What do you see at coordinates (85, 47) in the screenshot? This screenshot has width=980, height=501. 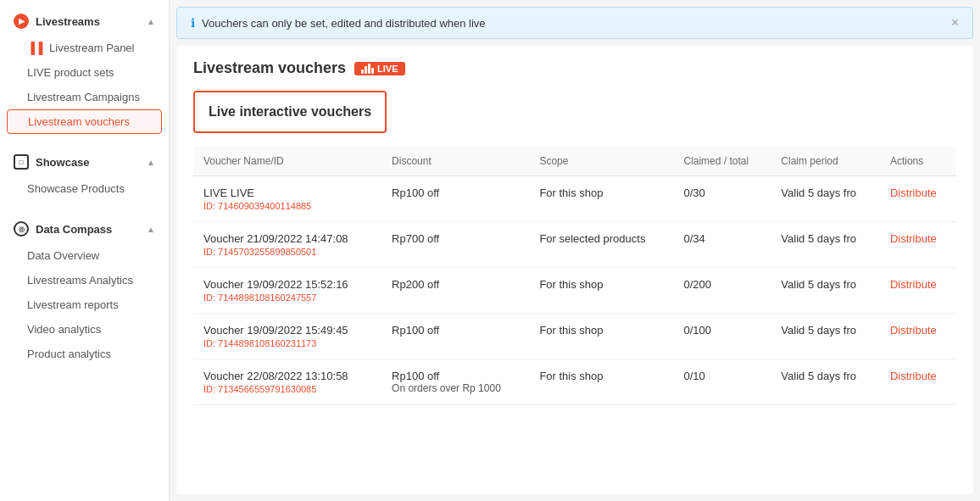 I see `sidebar-item-livestream-panel: ▐▐ Livestream Panel` at bounding box center [85, 47].